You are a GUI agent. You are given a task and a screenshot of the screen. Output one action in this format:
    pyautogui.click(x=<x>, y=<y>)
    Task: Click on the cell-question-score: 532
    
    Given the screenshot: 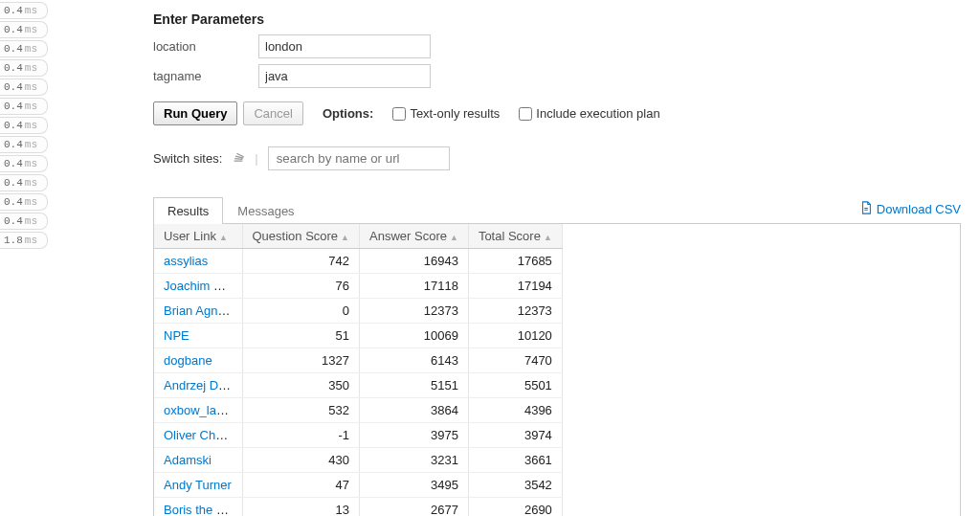 What is the action you would take?
    pyautogui.click(x=301, y=411)
    